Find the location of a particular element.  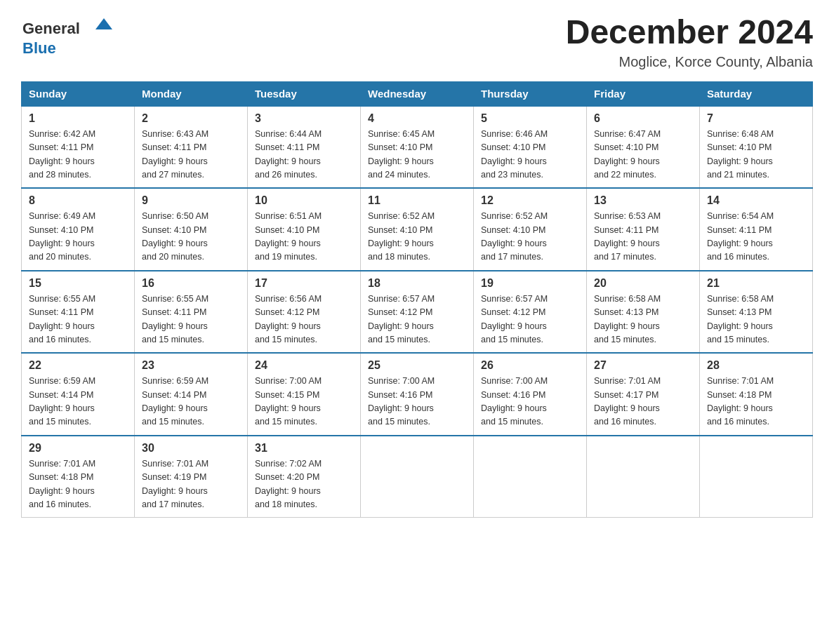

day-cell-20: 20 Sunrise: 6:58 AMSunset: 4:13 PMDaylig… is located at coordinates (643, 312).